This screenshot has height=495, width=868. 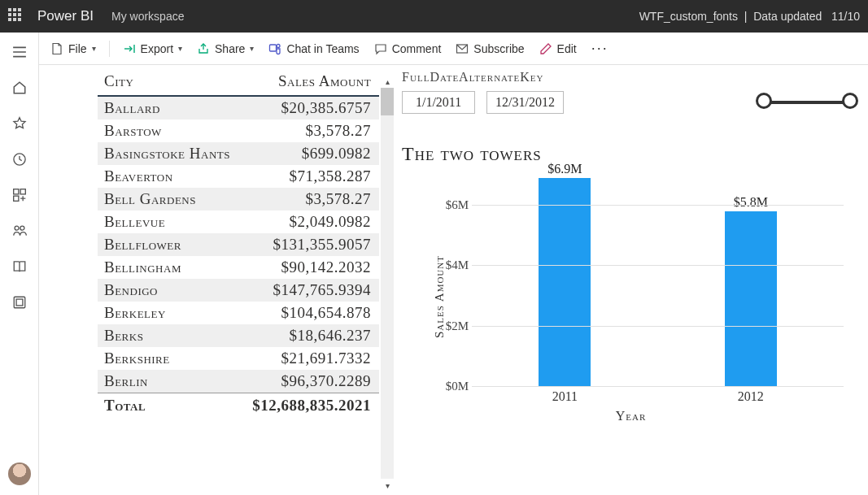 I want to click on cell-amount: $21,691.7332, so click(x=309, y=358).